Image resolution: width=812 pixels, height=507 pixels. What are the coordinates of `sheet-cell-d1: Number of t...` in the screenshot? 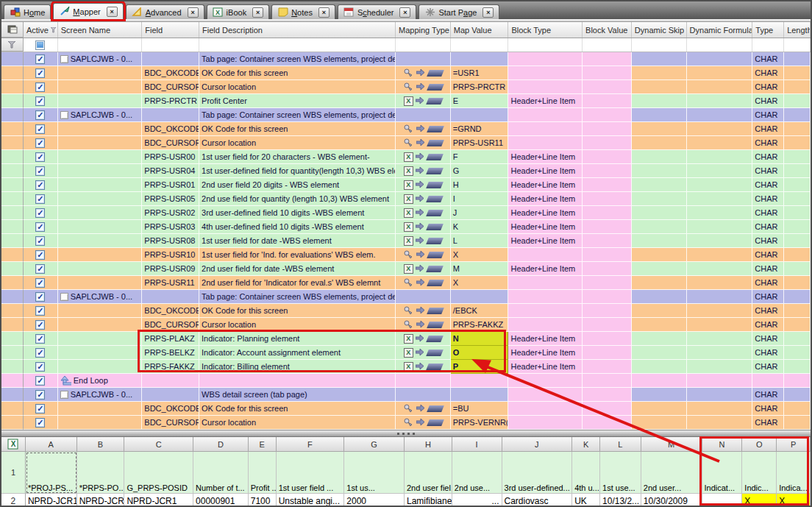 It's located at (221, 472).